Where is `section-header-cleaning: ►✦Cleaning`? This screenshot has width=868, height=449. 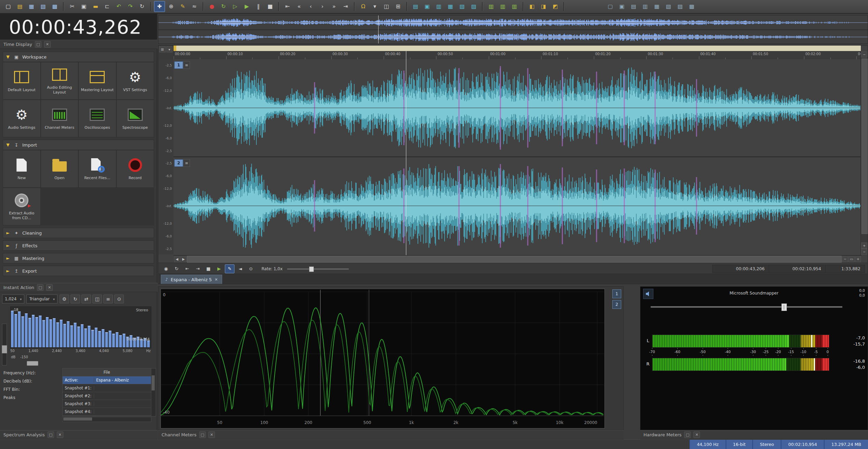 section-header-cleaning: ►✦Cleaning is located at coordinates (78, 233).